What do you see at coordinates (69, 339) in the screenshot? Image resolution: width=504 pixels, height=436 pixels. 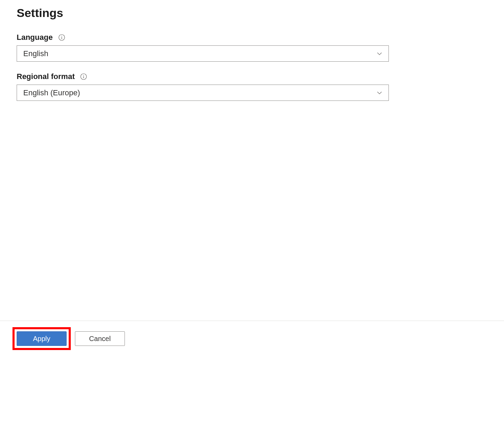 I see `footer-buttons: Apply Cancel` at bounding box center [69, 339].